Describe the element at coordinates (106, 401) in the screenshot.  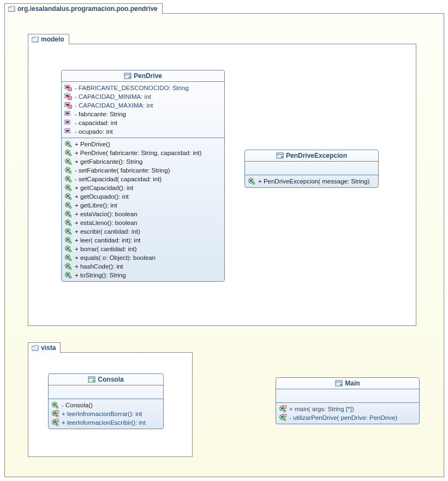
I see `class-consola: + Consola +- Consola()+s+ leerInfromacio…` at that location.